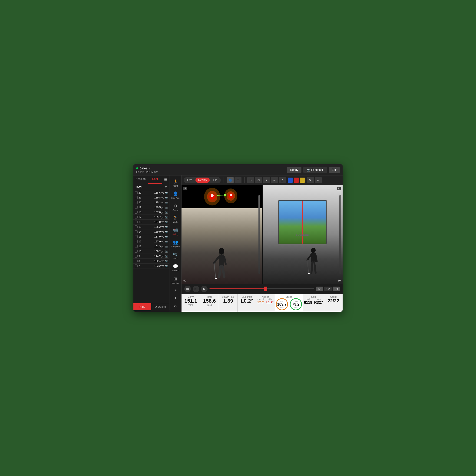  Describe the element at coordinates (296, 180) in the screenshot. I see `color-red-button` at that location.